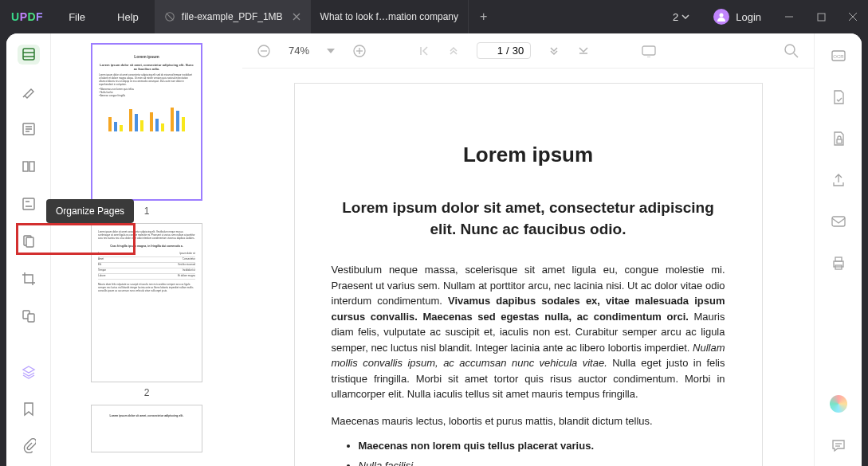  What do you see at coordinates (147, 247) in the screenshot?
I see `thumb2-heading: Cras fringilla ipsum magna, in fringilla…` at bounding box center [147, 247].